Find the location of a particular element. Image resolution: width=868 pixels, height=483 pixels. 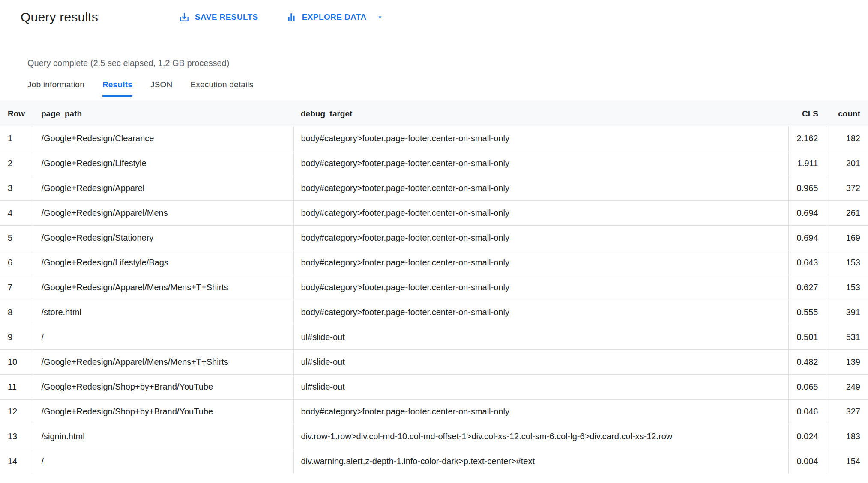

explore-data-button: EXPLORE DATA is located at coordinates (335, 17).